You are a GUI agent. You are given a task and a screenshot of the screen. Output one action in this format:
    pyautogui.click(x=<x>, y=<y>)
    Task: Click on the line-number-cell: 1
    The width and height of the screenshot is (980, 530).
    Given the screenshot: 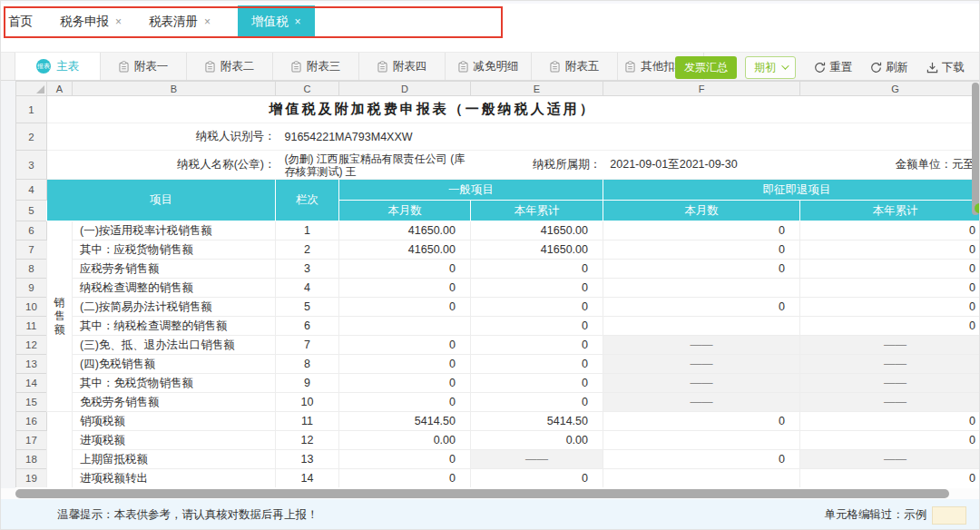 What is the action you would take?
    pyautogui.click(x=308, y=231)
    